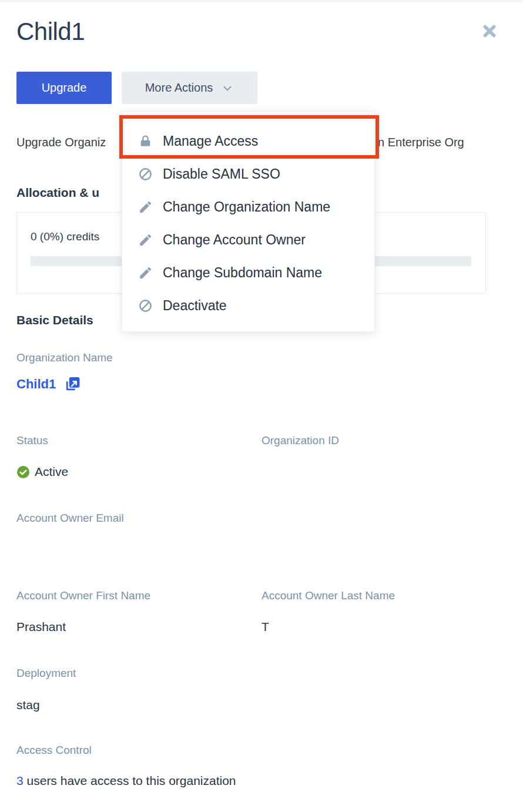  I want to click on organization-name-row: Child1, so click(48, 384).